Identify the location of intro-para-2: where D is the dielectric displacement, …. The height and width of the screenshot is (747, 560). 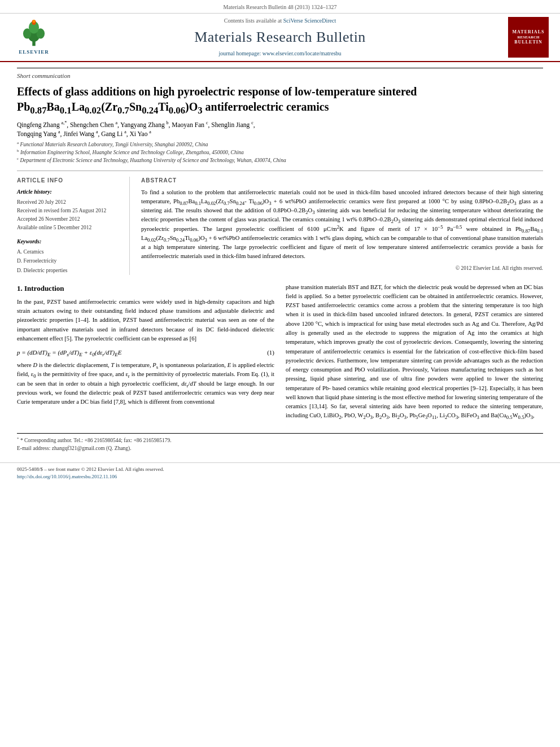
(146, 384).